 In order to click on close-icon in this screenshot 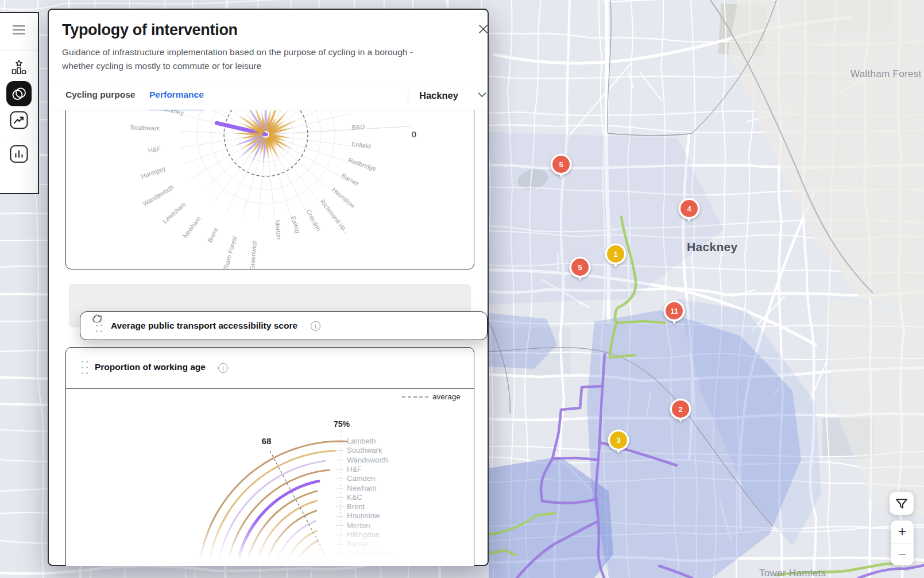, I will do `click(484, 29)`.